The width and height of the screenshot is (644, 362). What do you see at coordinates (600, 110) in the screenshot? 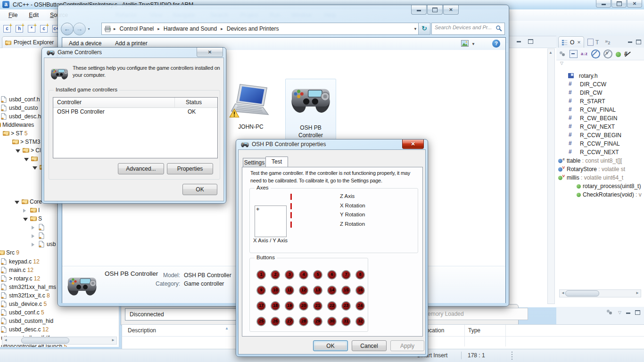
I see `outline-item: #R_CW_FINAL` at bounding box center [600, 110].